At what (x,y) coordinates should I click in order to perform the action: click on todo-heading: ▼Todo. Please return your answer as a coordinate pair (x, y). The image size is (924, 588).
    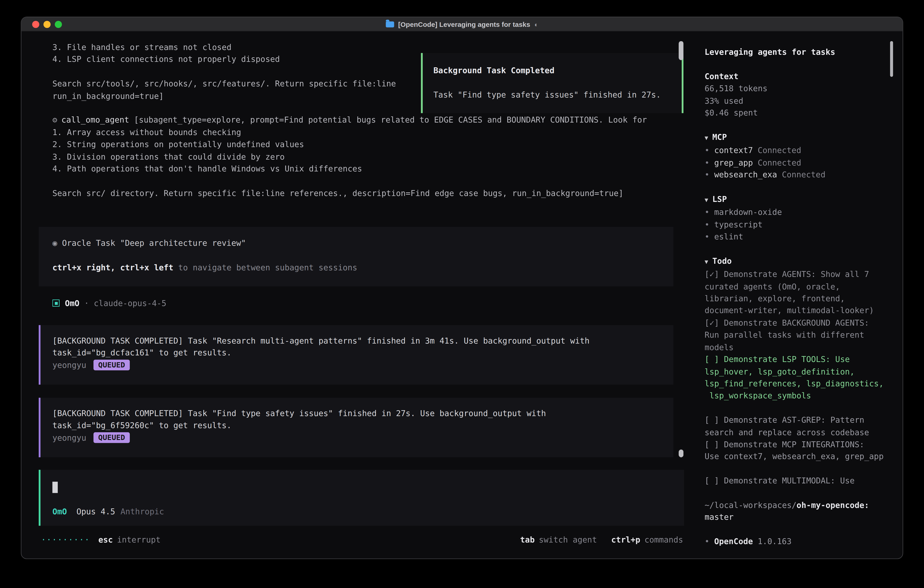
    Looking at the image, I should click on (799, 261).